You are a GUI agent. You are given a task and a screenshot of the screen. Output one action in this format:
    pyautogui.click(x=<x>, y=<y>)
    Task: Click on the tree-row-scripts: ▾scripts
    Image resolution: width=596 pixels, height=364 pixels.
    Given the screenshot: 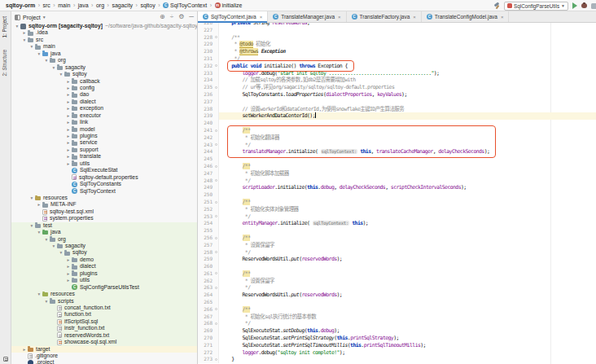 What is the action you would take?
    pyautogui.click(x=104, y=301)
    